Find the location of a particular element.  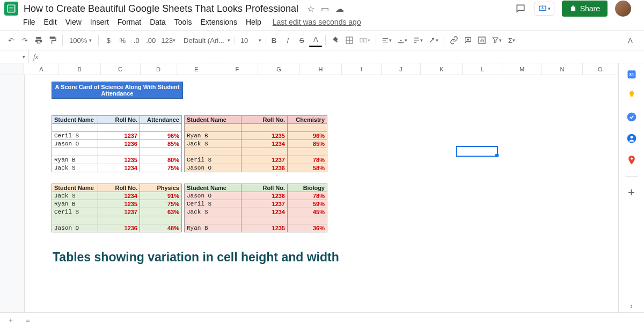

h-align-button: ▾ is located at coordinates (386, 40).